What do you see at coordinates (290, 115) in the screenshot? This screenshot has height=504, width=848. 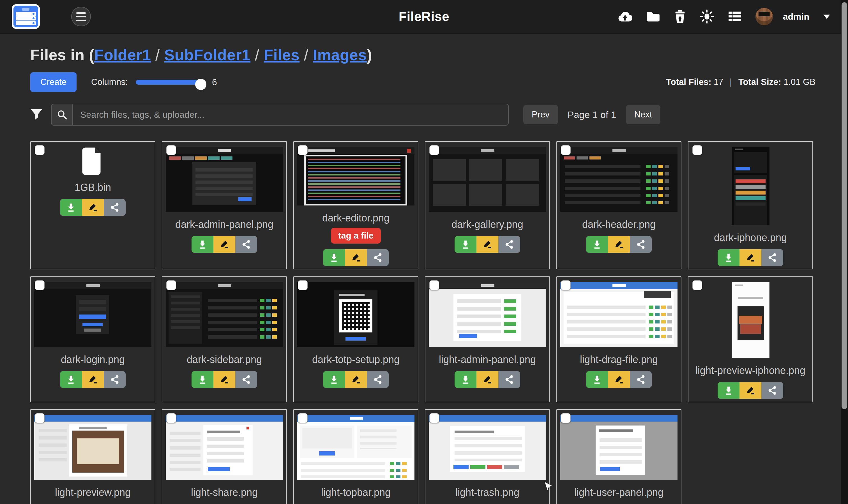 I see `search-input` at bounding box center [290, 115].